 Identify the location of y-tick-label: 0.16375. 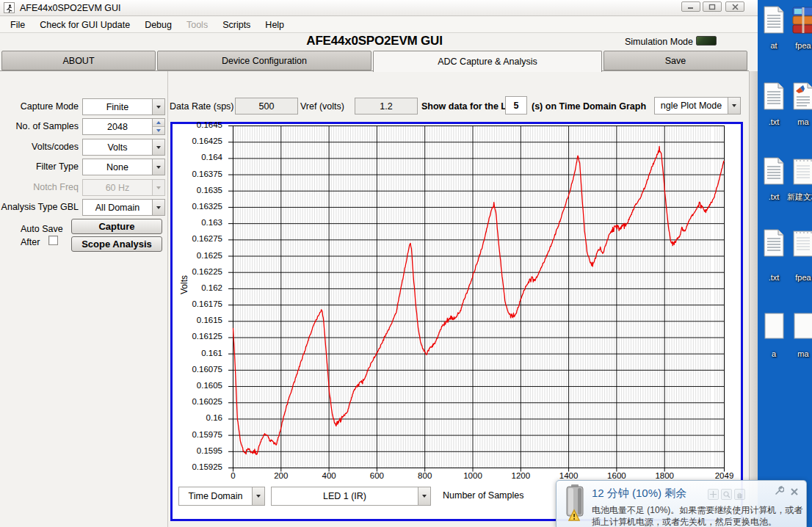
(198, 175).